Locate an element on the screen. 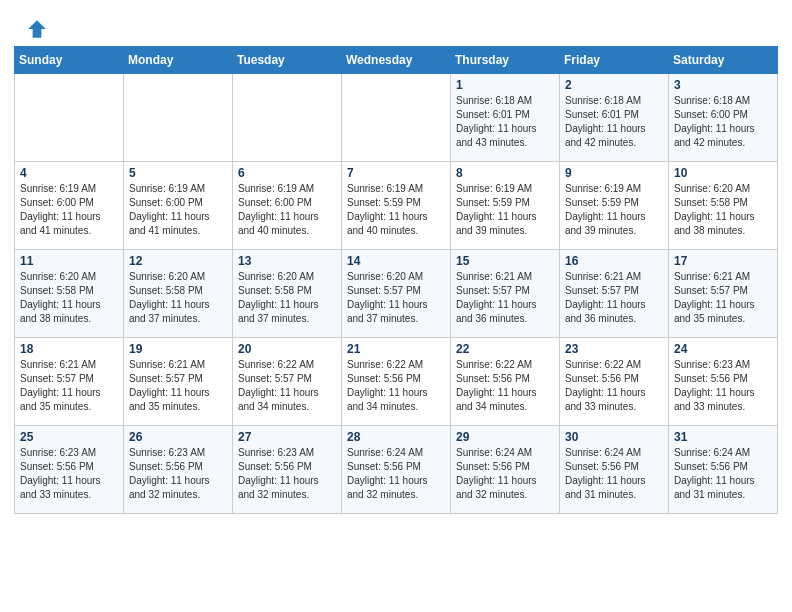 The height and width of the screenshot is (612, 792). day-cell: 15Sunrise: 6:21 AM Sunset: 5:57 PM Dayli… is located at coordinates (506, 294).